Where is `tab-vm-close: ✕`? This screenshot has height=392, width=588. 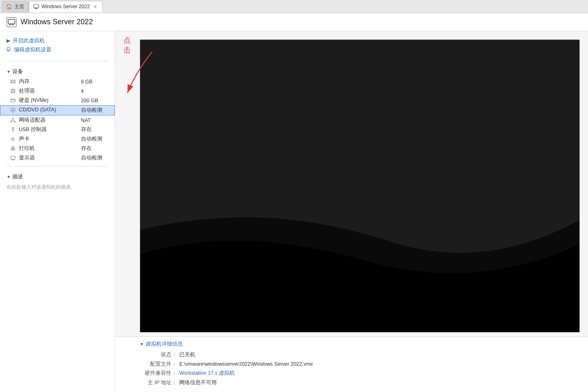
tab-vm-close: ✕ is located at coordinates (95, 7).